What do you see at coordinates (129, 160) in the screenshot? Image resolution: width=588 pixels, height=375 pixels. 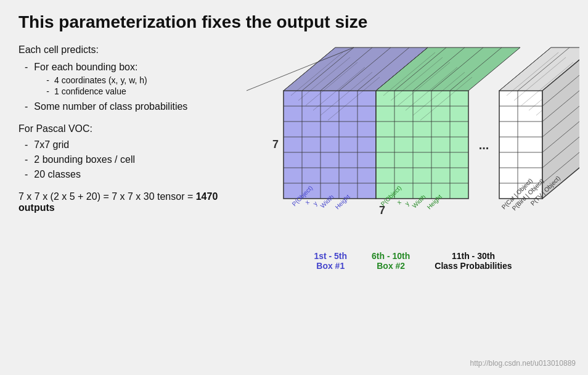 I see `pascal-bullet-list: - 7x7 grid - 2 bounding boxes / cell - 2…` at bounding box center [129, 160].